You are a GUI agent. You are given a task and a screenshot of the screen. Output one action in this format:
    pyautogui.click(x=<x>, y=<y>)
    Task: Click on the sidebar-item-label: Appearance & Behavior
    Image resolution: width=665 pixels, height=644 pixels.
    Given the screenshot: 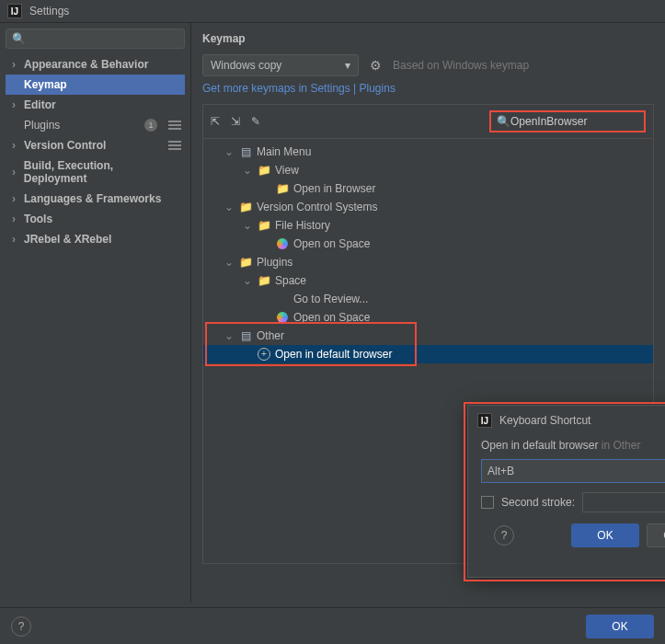 What is the action you would take?
    pyautogui.click(x=86, y=64)
    